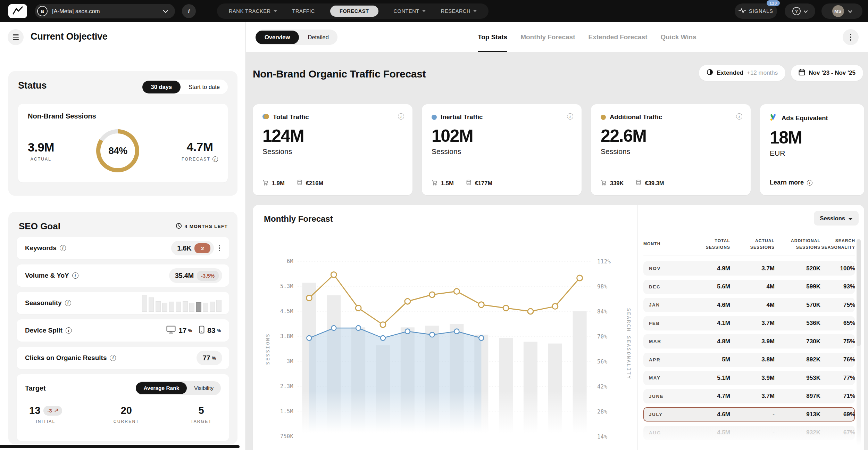 Image resolution: width=868 pixels, height=450 pixels. What do you see at coordinates (318, 38) in the screenshot?
I see `toggle-detailed: Detailed` at bounding box center [318, 38].